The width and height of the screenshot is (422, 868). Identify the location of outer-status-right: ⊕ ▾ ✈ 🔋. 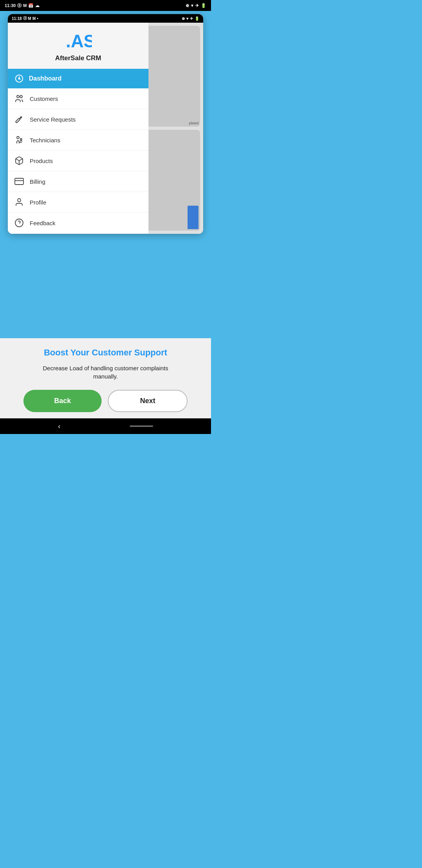
(196, 5).